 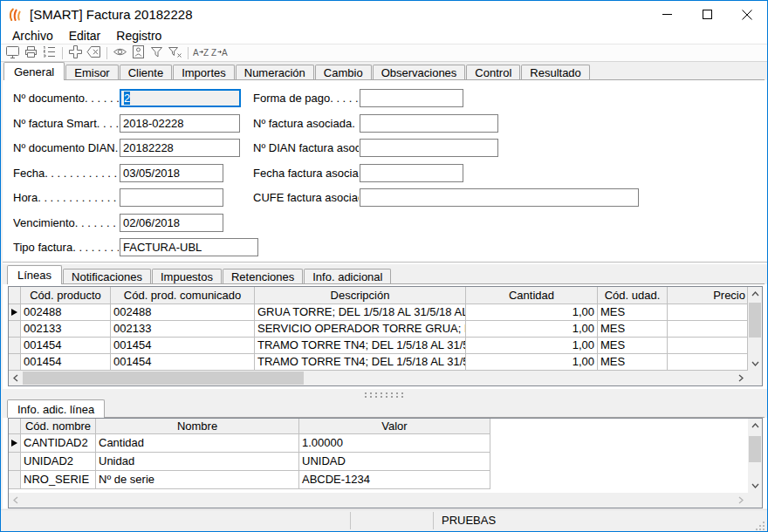 I want to click on menu-item-registro: Registro, so click(x=139, y=36).